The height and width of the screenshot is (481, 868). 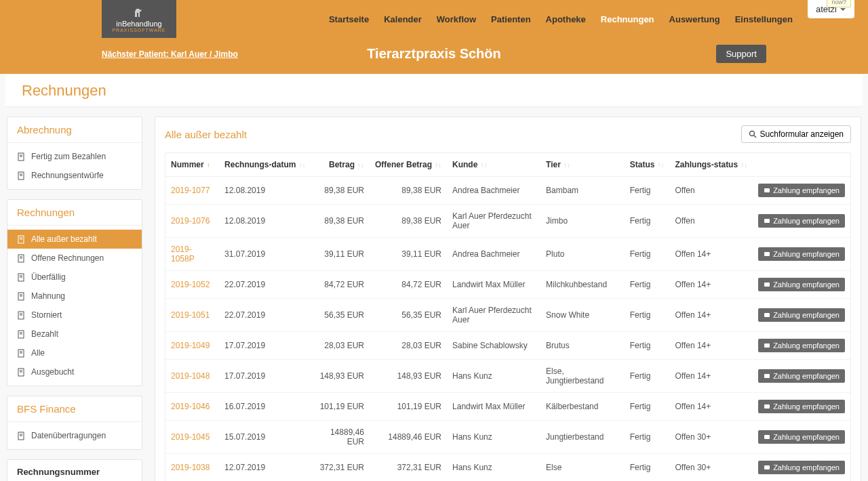 What do you see at coordinates (264, 191) in the screenshot?
I see `cell-date: 12.08.2019` at bounding box center [264, 191].